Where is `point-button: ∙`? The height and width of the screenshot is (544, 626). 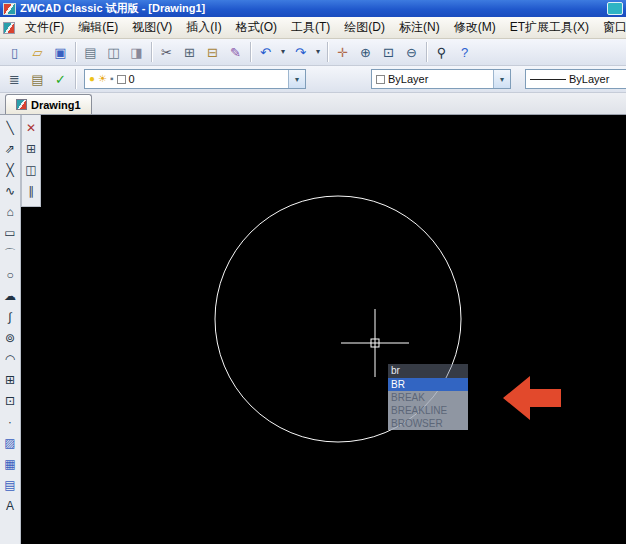
point-button: ∙ is located at coordinates (10, 422).